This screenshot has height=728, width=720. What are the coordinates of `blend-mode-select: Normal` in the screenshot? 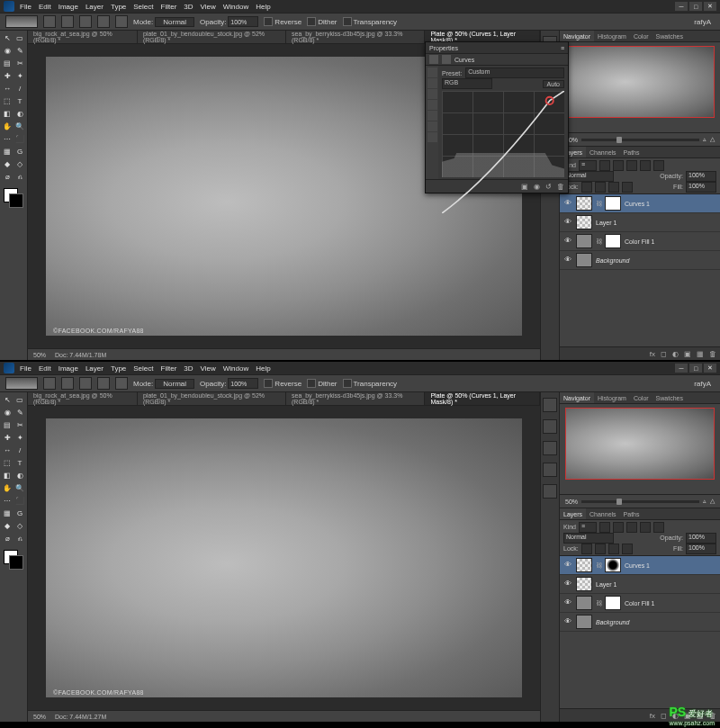 It's located at (589, 176).